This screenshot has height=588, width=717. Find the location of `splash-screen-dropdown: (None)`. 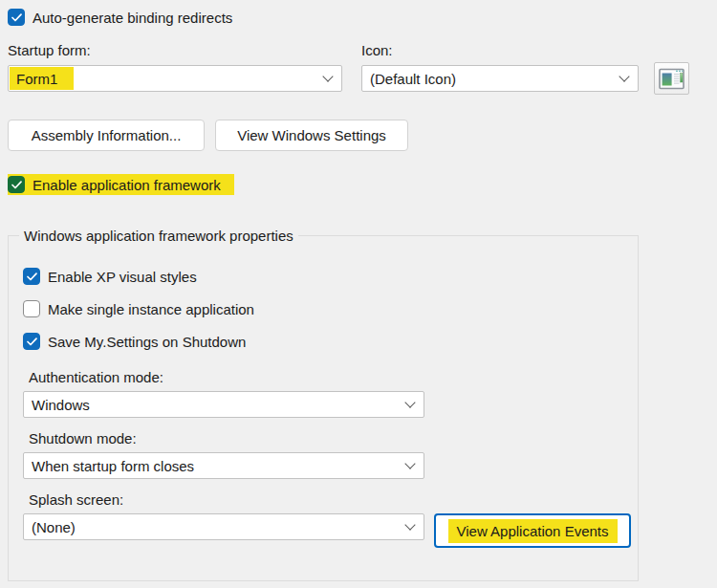

splash-screen-dropdown: (None) is located at coordinates (224, 527).